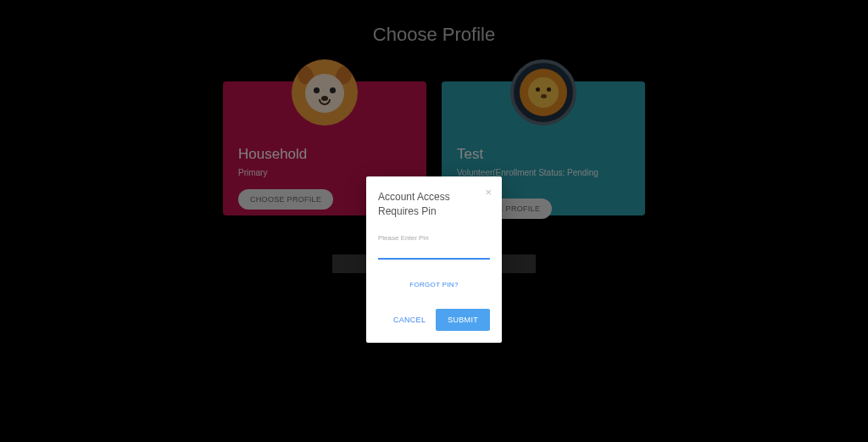  What do you see at coordinates (488, 192) in the screenshot?
I see `close-icon: ×` at bounding box center [488, 192].